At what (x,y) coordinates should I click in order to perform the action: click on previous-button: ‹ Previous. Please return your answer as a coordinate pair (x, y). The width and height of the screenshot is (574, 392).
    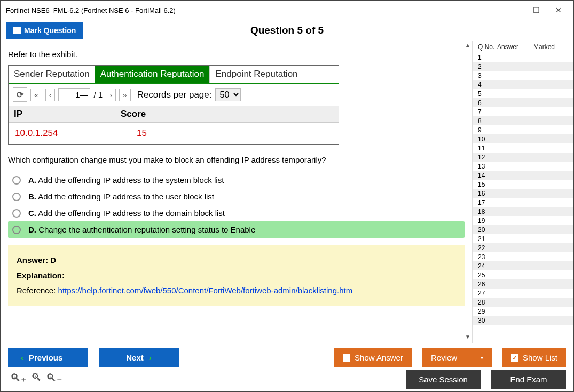
    Looking at the image, I should click on (48, 357).